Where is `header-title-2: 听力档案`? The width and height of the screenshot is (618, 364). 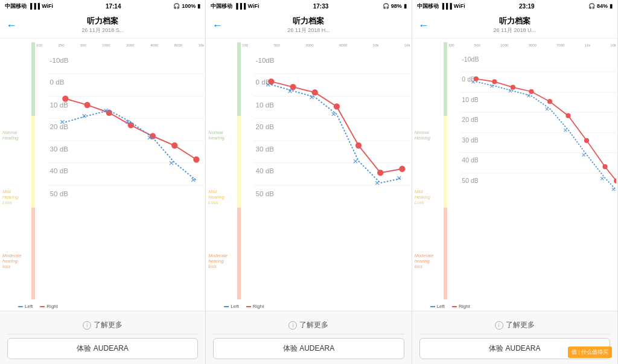
header-title-2: 听力档案 is located at coordinates (308, 21).